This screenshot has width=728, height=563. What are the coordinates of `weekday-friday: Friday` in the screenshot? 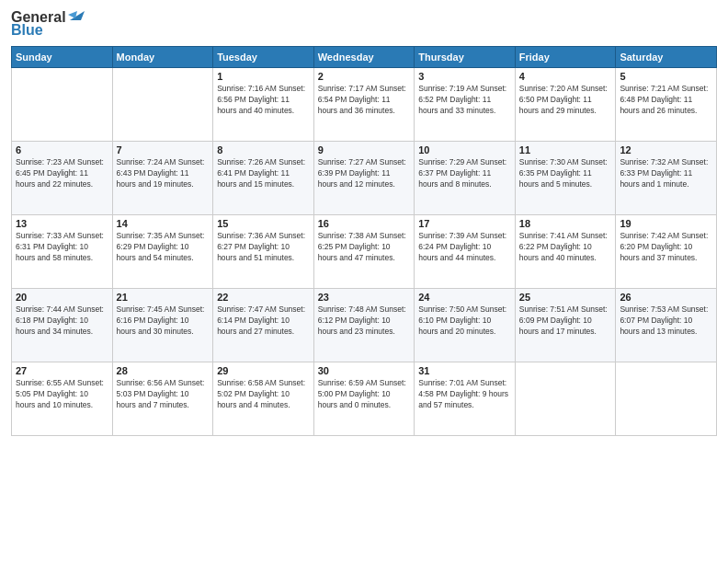 It's located at (565, 57).